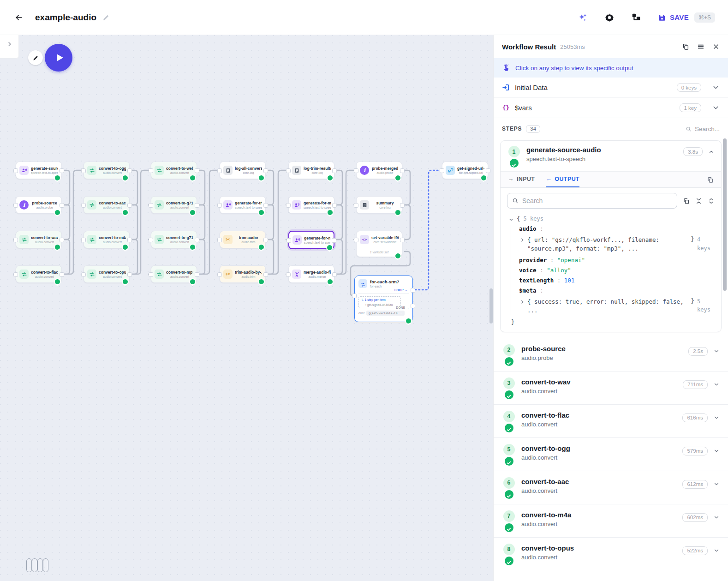  Describe the element at coordinates (716, 47) in the screenshot. I see `close-icon` at that location.